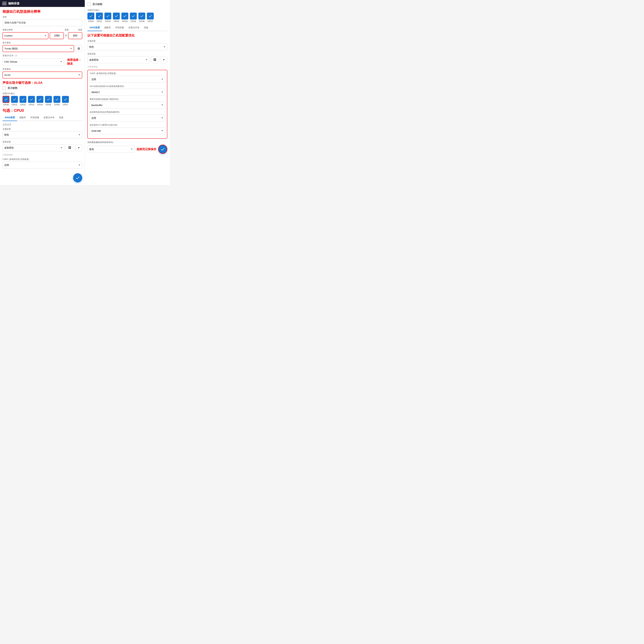 Image resolution: width=644 pixels, height=644 pixels. Describe the element at coordinates (127, 86) in the screenshot. I see `right-gpu-name-label: GPU名称(伪装显卡id,改善游戏兼容性)` at that location.